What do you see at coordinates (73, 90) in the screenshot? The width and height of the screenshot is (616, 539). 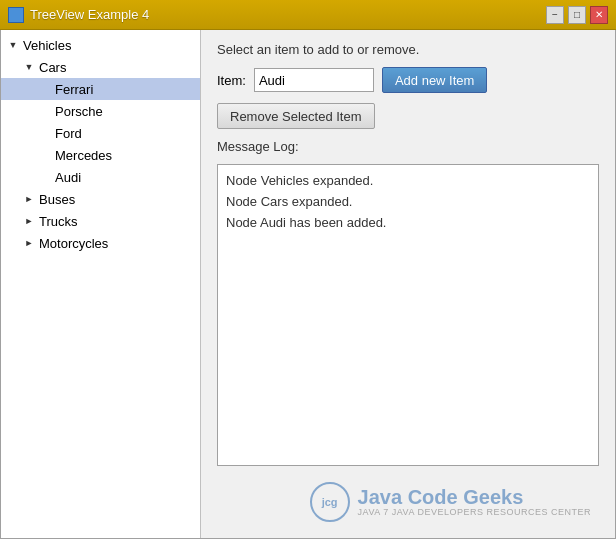 I see `tree-label-ferrari: Ferrari` at bounding box center [73, 90].